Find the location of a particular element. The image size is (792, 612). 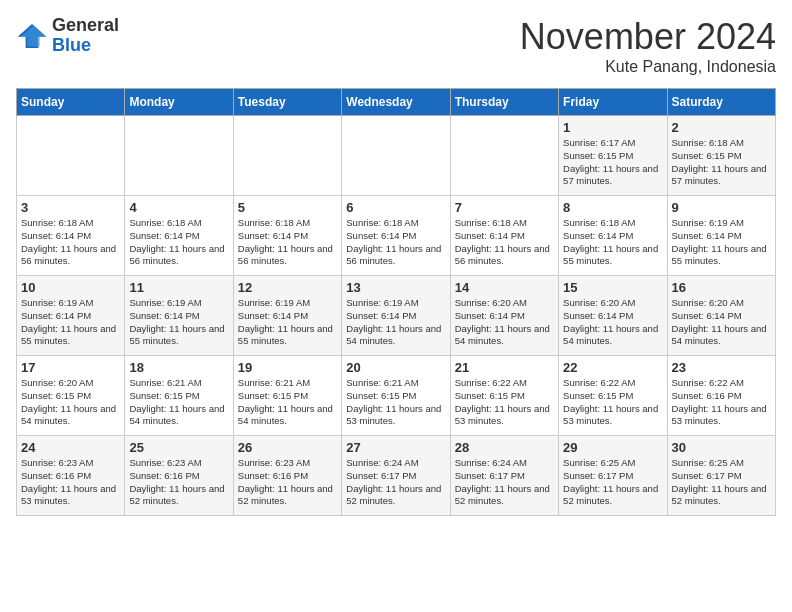

calendar-cell: 13Sunrise: 6:19 AM Sunset: 6:14 PM Dayli… is located at coordinates (396, 316).